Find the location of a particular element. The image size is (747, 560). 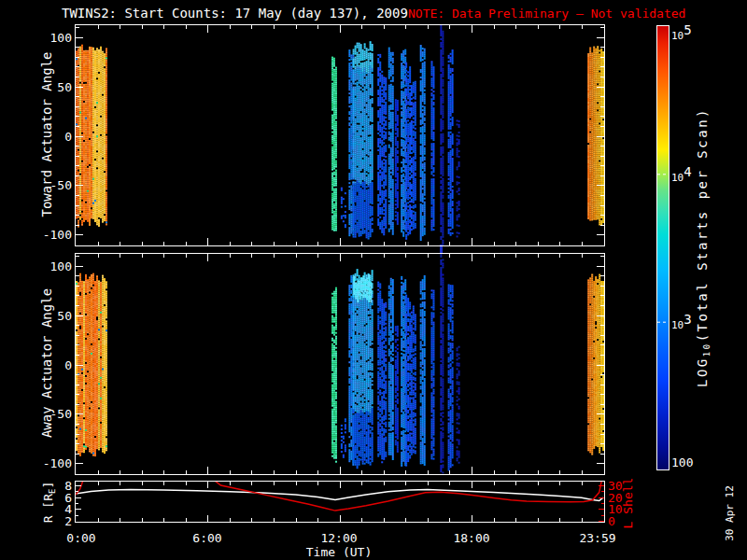

colorbar is located at coordinates (663, 248).